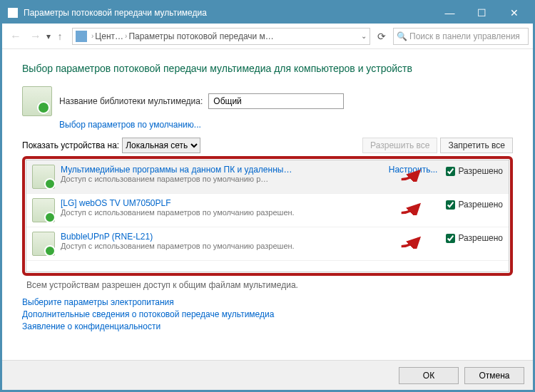  I want to click on back-button: ←, so click(16, 36).